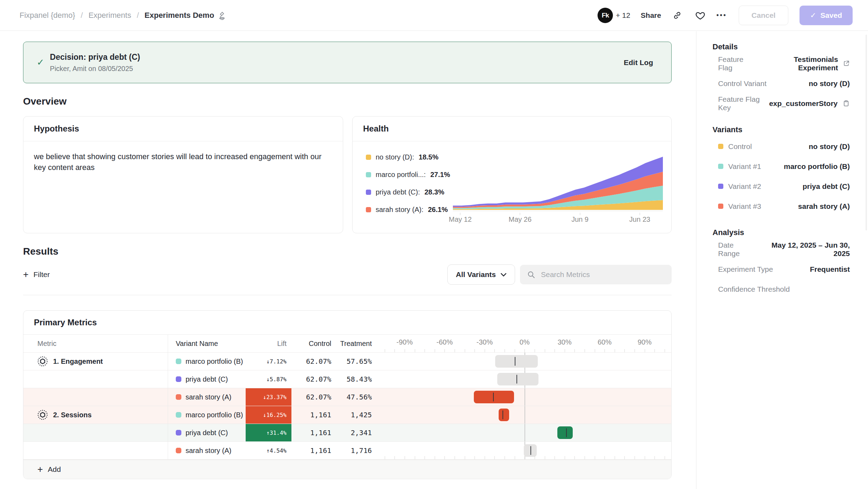 This screenshot has height=489, width=868. I want to click on x-axis-tick, so click(520, 214).